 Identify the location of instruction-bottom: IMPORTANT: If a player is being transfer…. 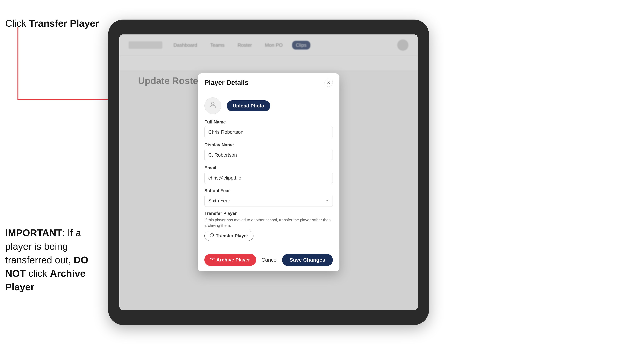
(54, 260).